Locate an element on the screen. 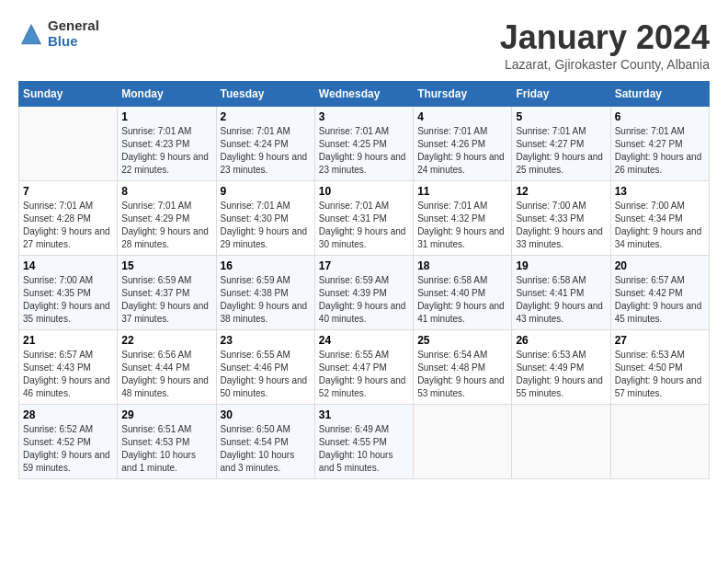  day-cell: 20 Sunrise: 6:57 AMSunset: 4:42 PMDaylig… is located at coordinates (660, 293).